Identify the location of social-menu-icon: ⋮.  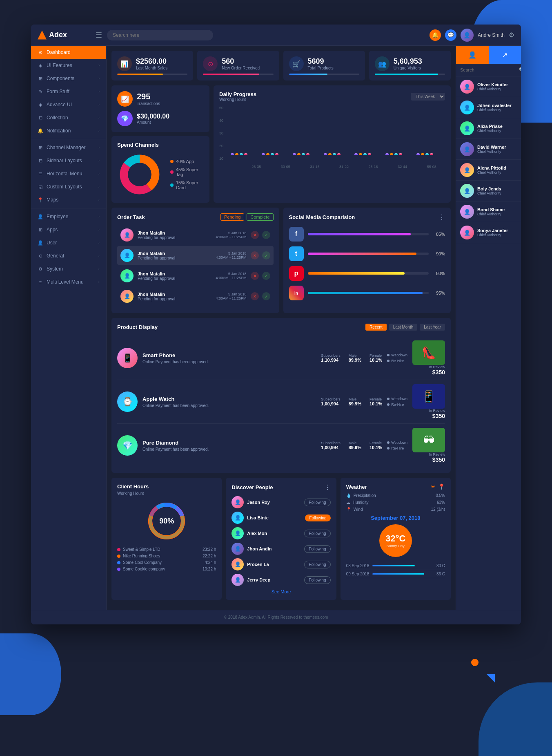
(442, 217).